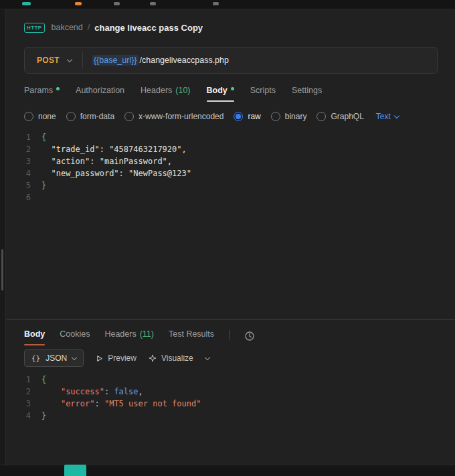 The image size is (455, 476). What do you see at coordinates (347, 116) in the screenshot?
I see `radio-label: GraphQL` at bounding box center [347, 116].